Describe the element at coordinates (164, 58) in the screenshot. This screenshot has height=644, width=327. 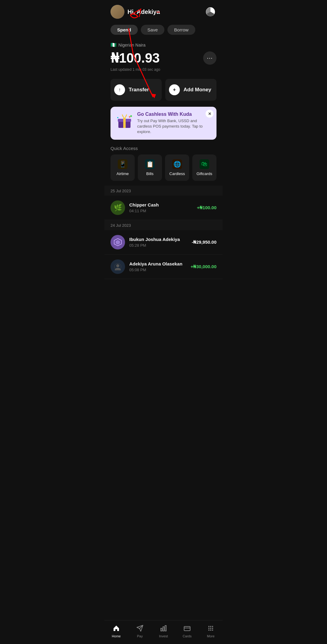
I see `balance-row: ₦100.93 ···` at that location.